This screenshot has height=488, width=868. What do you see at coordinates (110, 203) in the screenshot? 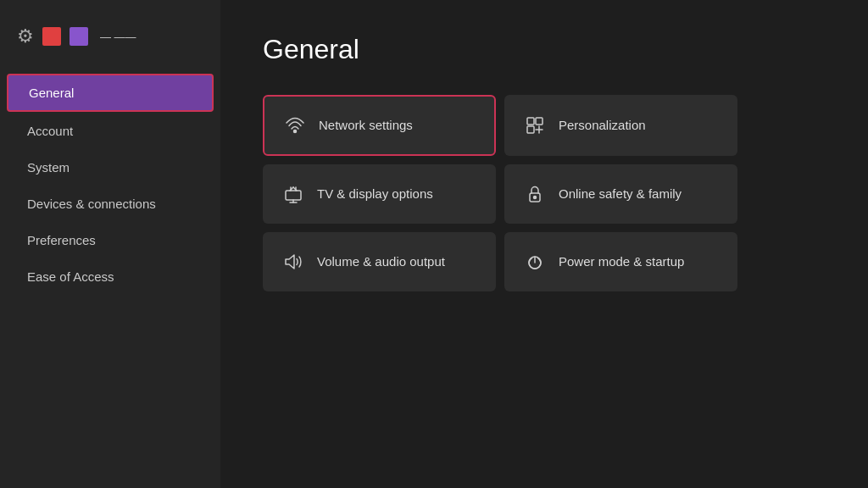
I see `sidebar-item-devices: Devices & connections` at bounding box center [110, 203].